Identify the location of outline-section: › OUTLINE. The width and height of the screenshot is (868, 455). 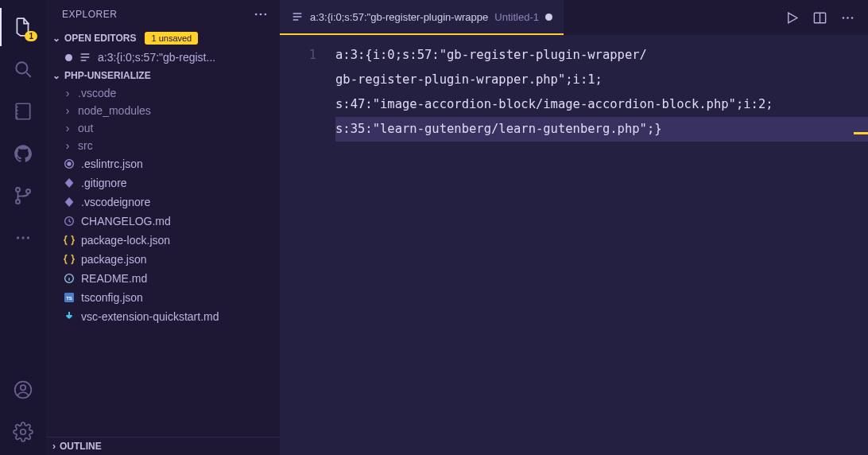
(163, 445).